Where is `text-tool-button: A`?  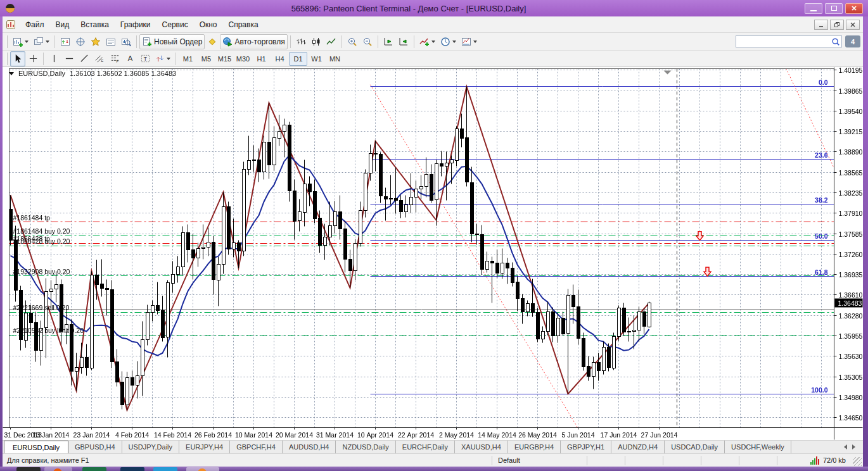 text-tool-button: A is located at coordinates (130, 59).